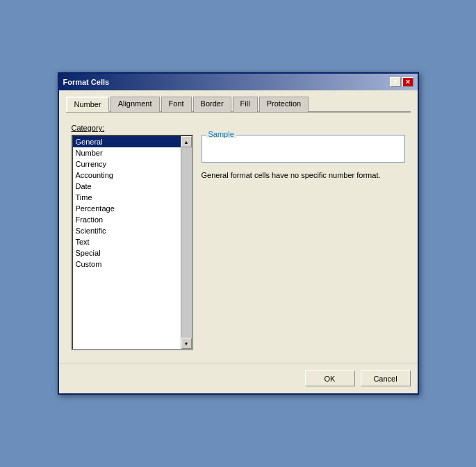 The image size is (476, 467). Describe the element at coordinates (238, 82) in the screenshot. I see `title-bar: Format Cells ? ✕` at that location.